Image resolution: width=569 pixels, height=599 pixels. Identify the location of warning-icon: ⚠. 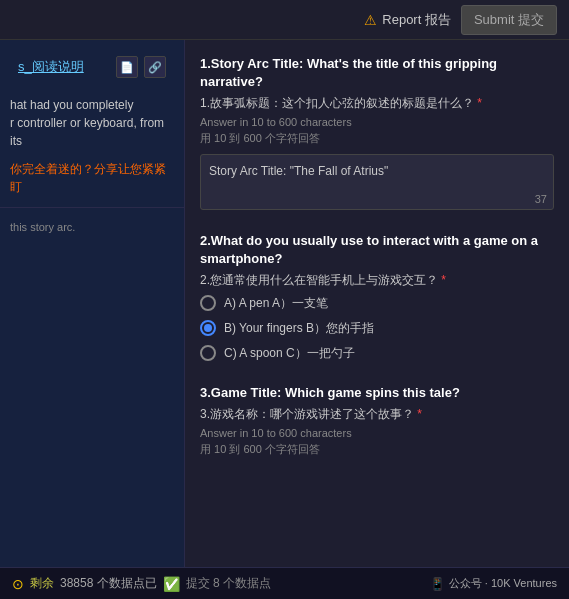
(370, 20).